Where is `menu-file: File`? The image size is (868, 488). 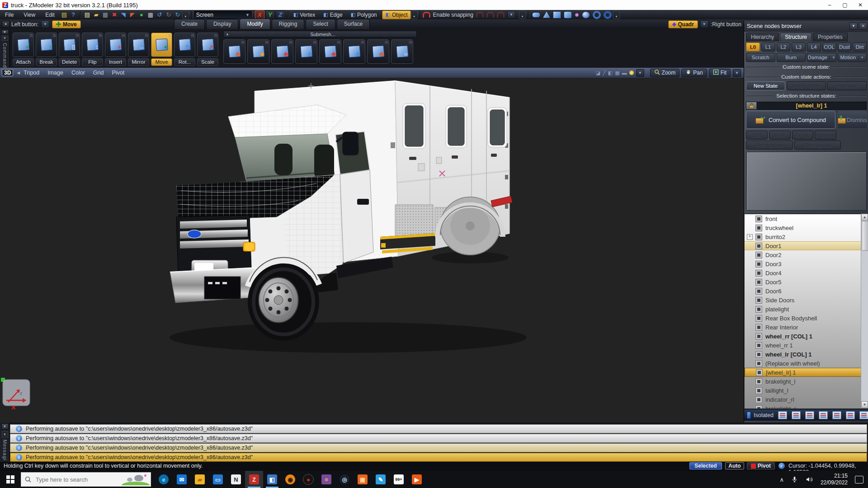 menu-file: File is located at coordinates (9, 14).